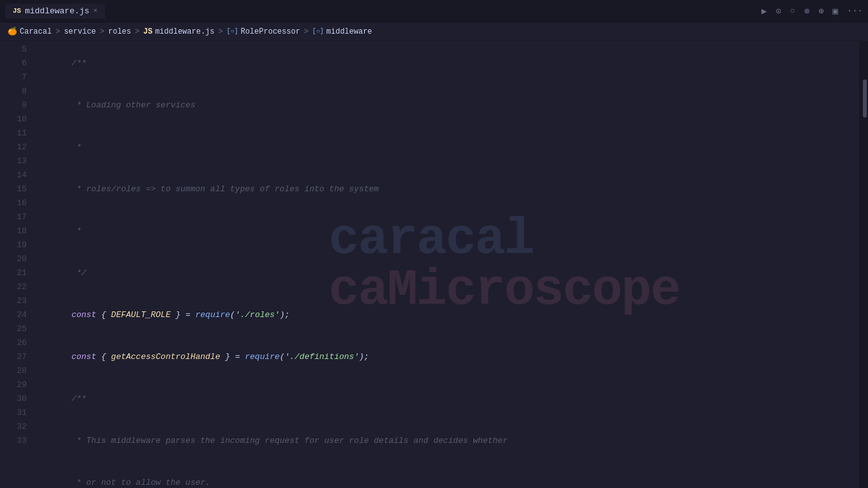  Describe the element at coordinates (445, 189) in the screenshot. I see `code-line-9: * roles/roles => to summon all types of …` at that location.